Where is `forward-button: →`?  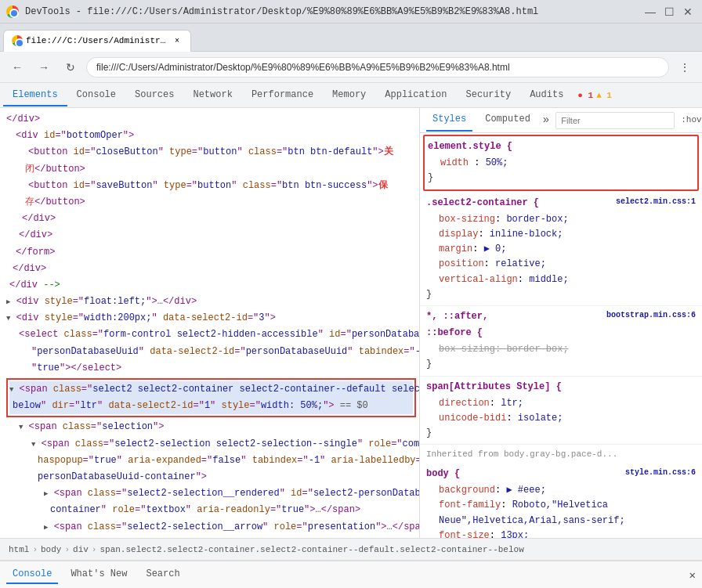
forward-button: → is located at coordinates (44, 67).